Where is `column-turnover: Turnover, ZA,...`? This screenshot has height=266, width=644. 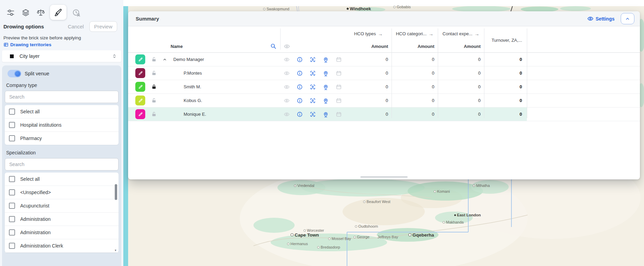 column-turnover: Turnover, ZA,... is located at coordinates (506, 40).